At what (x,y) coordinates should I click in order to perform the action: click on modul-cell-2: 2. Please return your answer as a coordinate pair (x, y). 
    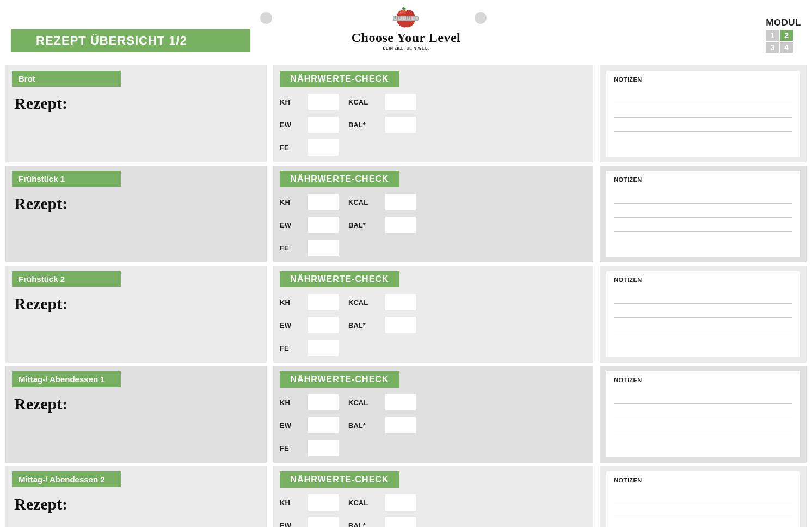
    Looking at the image, I should click on (786, 35).